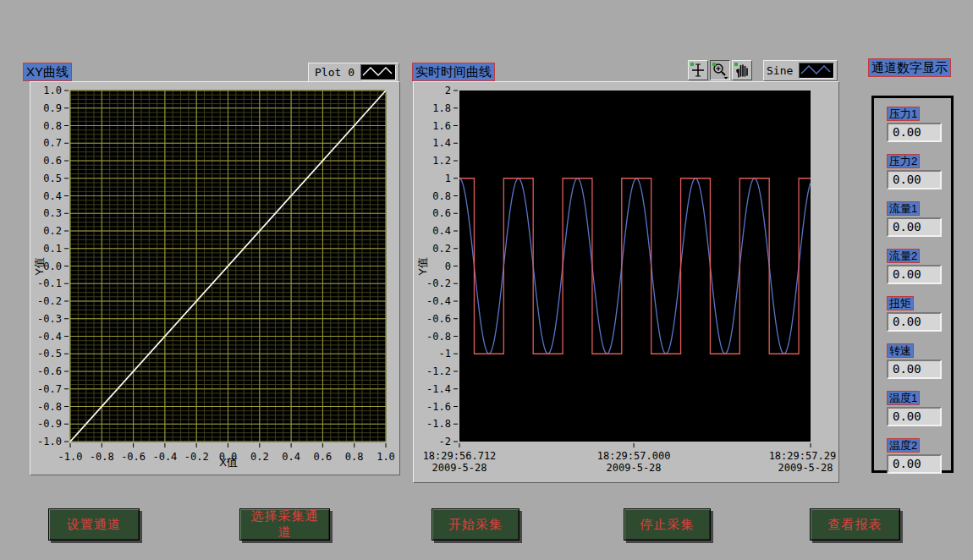  Describe the element at coordinates (52, 178) in the screenshot. I see `svg-text: 0.5` at that location.